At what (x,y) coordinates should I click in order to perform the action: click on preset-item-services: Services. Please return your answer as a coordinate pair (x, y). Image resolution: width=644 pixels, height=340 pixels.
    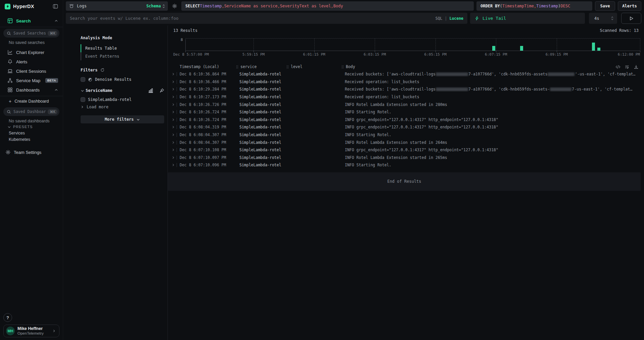
    Looking at the image, I should click on (17, 133).